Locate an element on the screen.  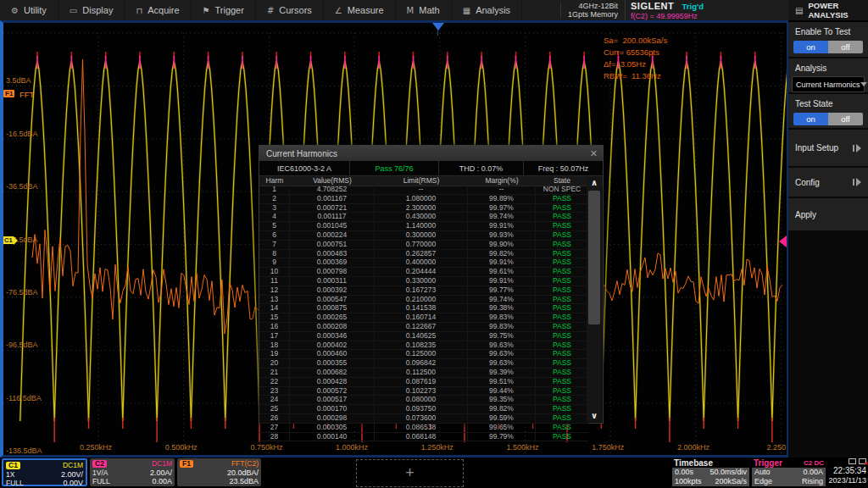
timebase-scale: 50.0ms/div is located at coordinates (728, 473).